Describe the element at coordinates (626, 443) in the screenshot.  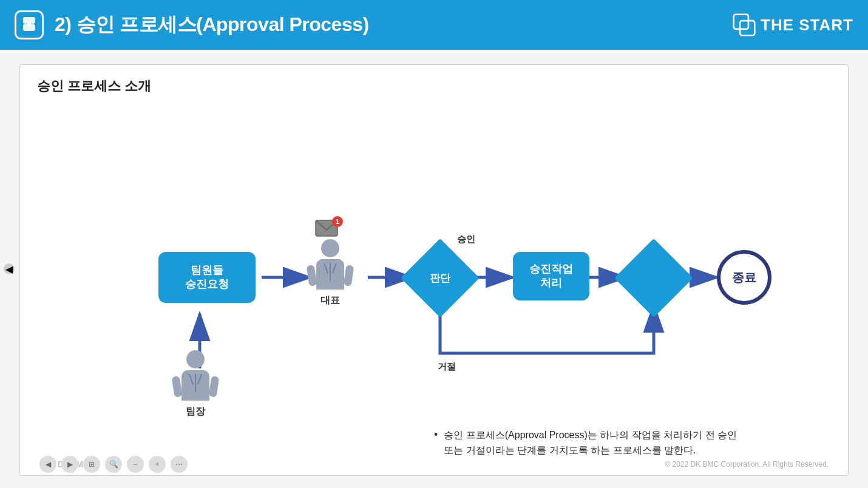
I see `bottom-description: • 승인 프로세스(Approval Process)는 하나의 작업을 처리하…` at that location.